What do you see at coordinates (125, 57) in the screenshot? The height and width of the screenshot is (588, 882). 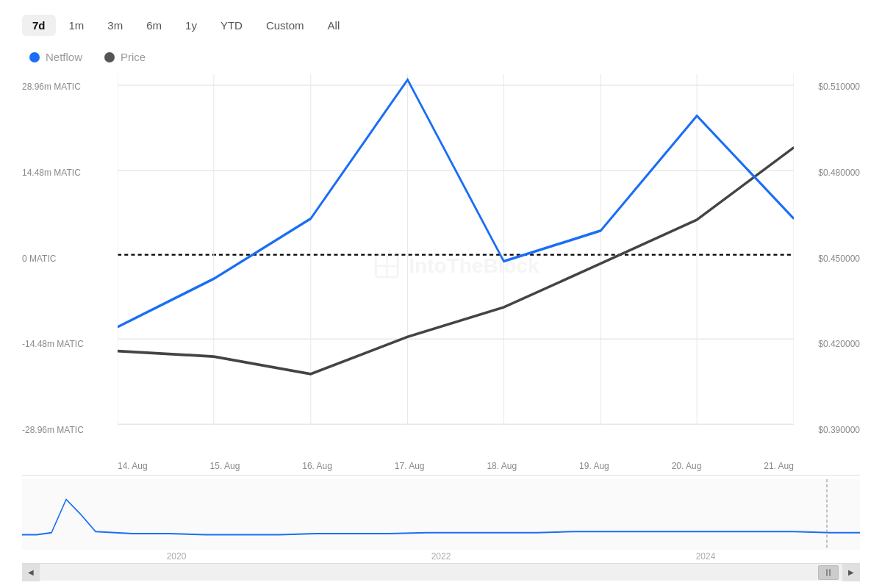 I see `legend-item-price: Price` at bounding box center [125, 57].